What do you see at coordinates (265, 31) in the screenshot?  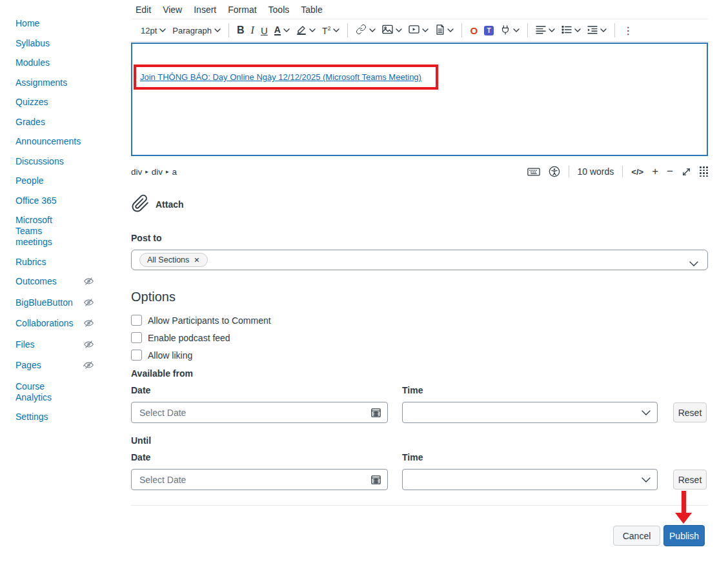 I see `underline-button: U` at bounding box center [265, 31].